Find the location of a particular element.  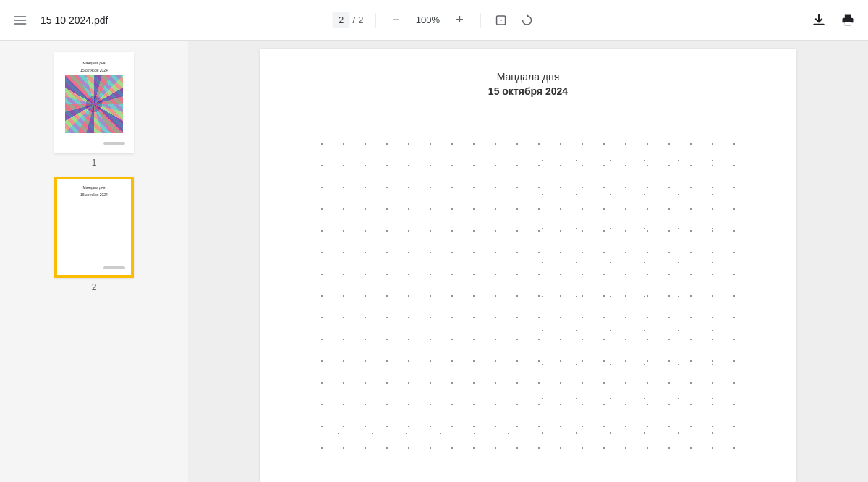

toolbar-center: 2 / 2 − 100% + is located at coordinates (434, 20).